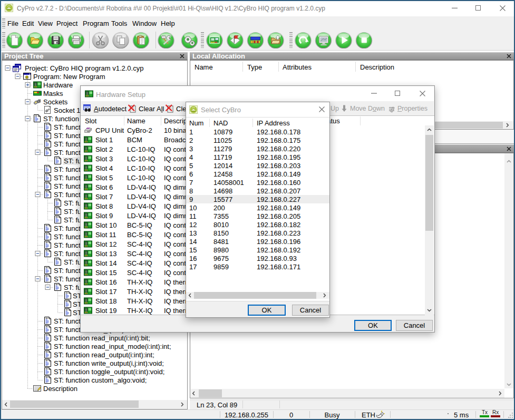  What do you see at coordinates (113, 347) in the screenshot?
I see `svg-text:ST: function read_input_mode(i: ST: function read_input_mode(i:int):int;` at bounding box center [113, 347].